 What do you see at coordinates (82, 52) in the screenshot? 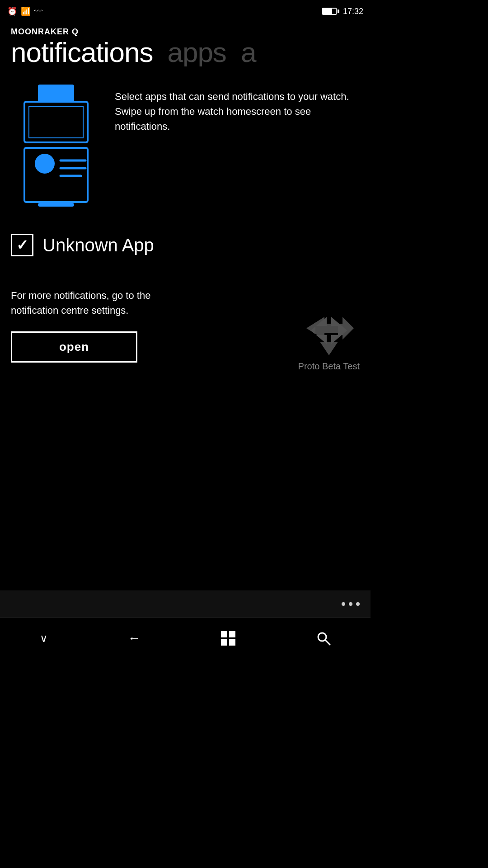
I see `tab-notifications: notifications` at bounding box center [82, 52].